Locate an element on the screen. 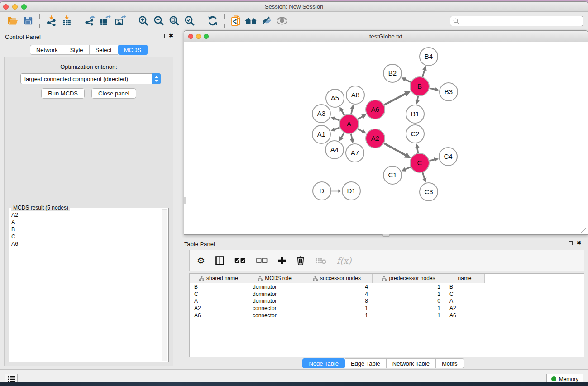  cell-predecessor-nodes: 1 is located at coordinates (409, 308).